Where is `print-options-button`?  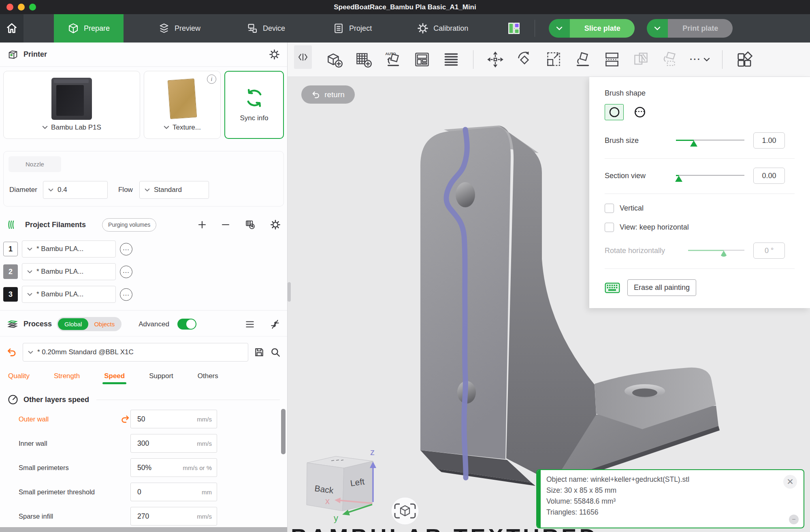 print-options-button is located at coordinates (657, 28).